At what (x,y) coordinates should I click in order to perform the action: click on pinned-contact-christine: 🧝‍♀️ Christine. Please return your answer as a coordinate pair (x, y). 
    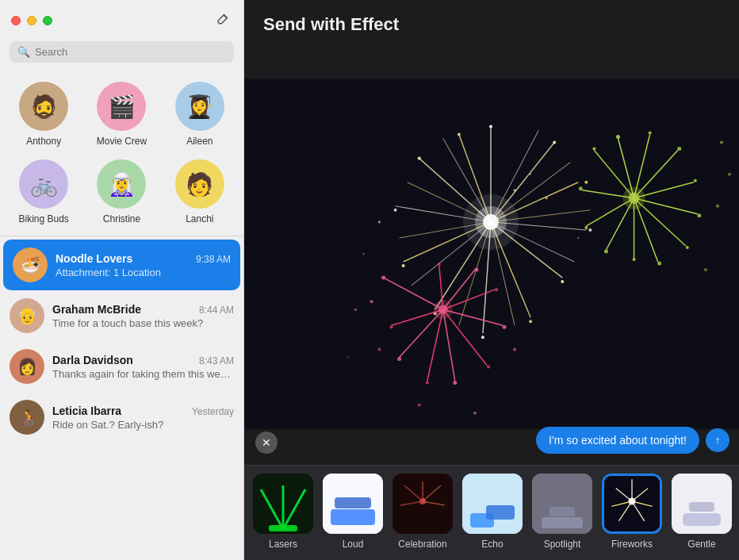
    Looking at the image, I should click on (121, 192).